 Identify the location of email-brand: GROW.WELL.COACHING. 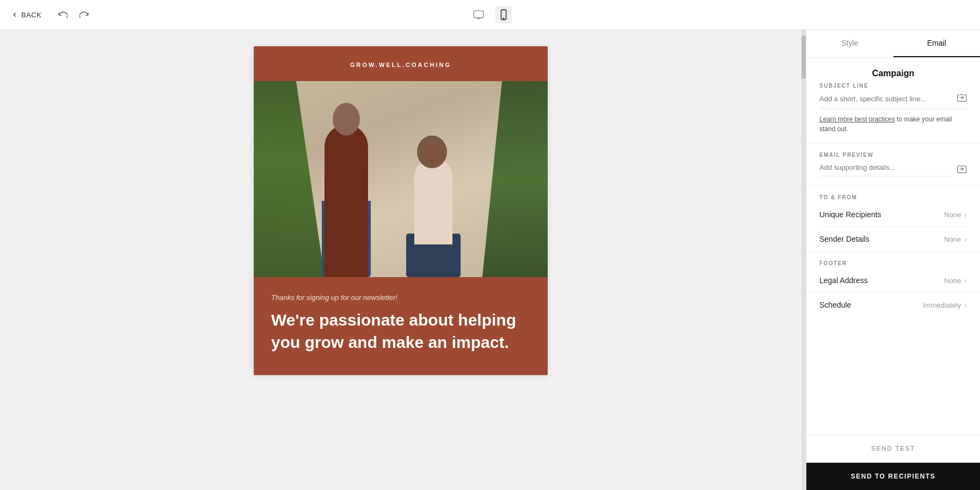
(401, 65).